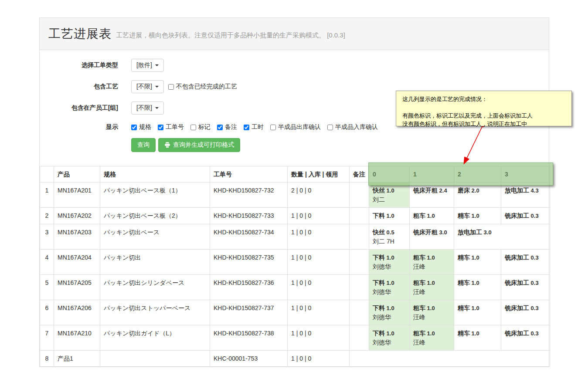 This screenshot has width=588, height=392. What do you see at coordinates (295, 195) in the screenshot?
I see `table-row: 1MN167A201パッキン切出ベース板（1）KHD-KHD150827-732…` at bounding box center [295, 195].